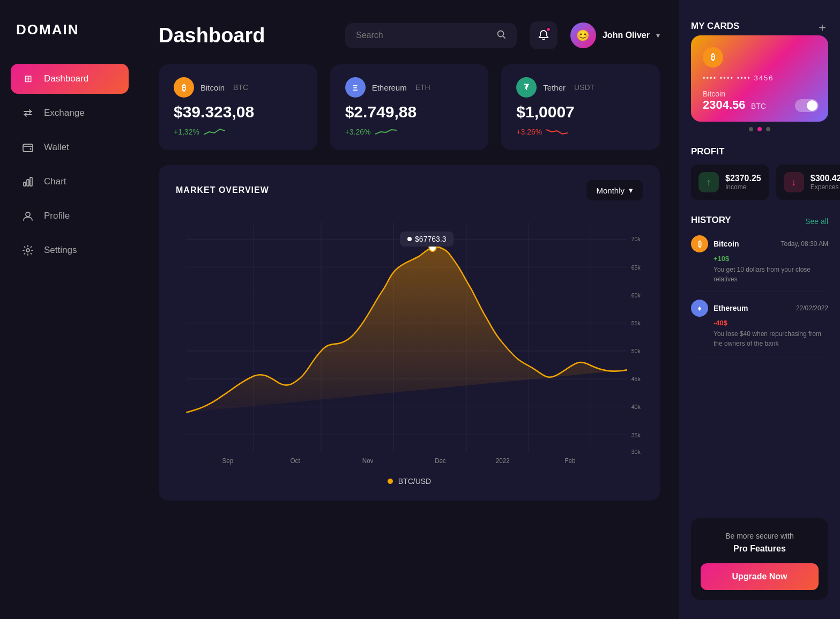 The width and height of the screenshot is (840, 619). What do you see at coordinates (431, 35) in the screenshot?
I see `search-bar` at bounding box center [431, 35].